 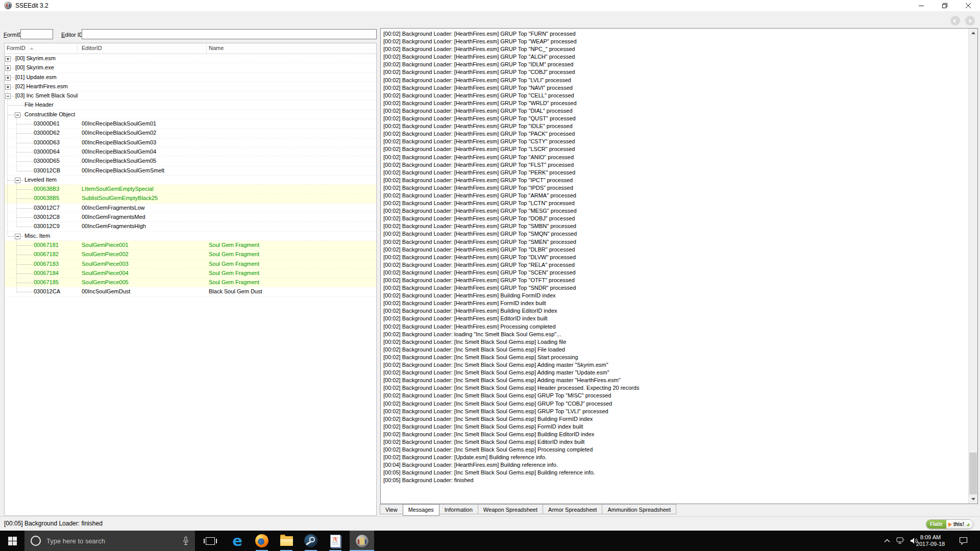 I want to click on tree-row: 000638B3LItemSoulGemEmptySpecial, so click(x=190, y=189).